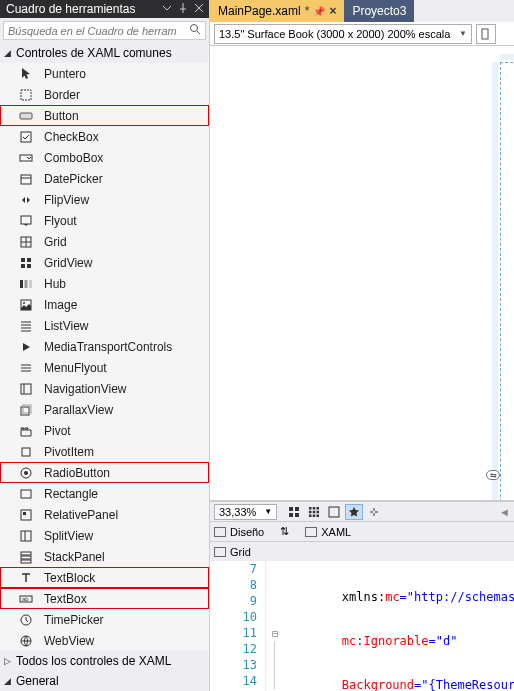  Describe the element at coordinates (60, 305) in the screenshot. I see `toolbox-item-label: Image` at that location.